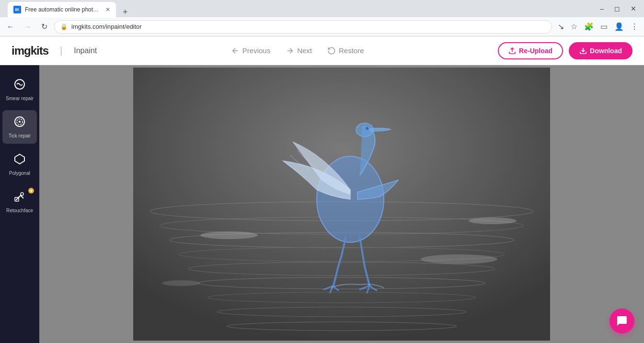 This screenshot has width=644, height=343. What do you see at coordinates (20, 136) in the screenshot?
I see `tick-repair-label: Tick repair` at bounding box center [20, 136].